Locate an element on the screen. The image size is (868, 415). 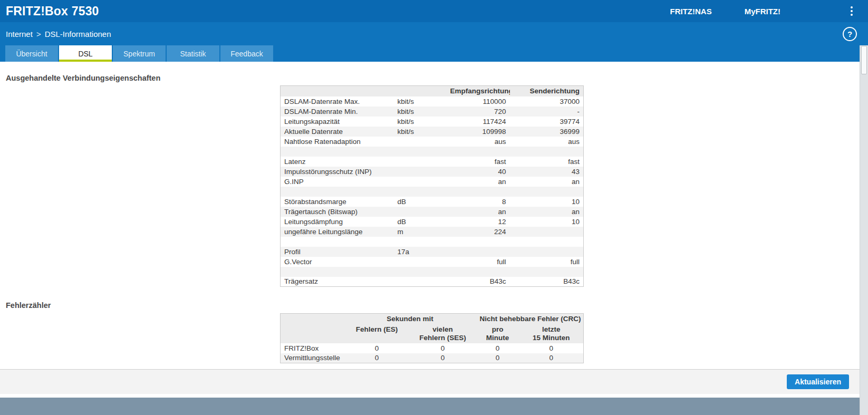
help-icon: ? is located at coordinates (850, 34).